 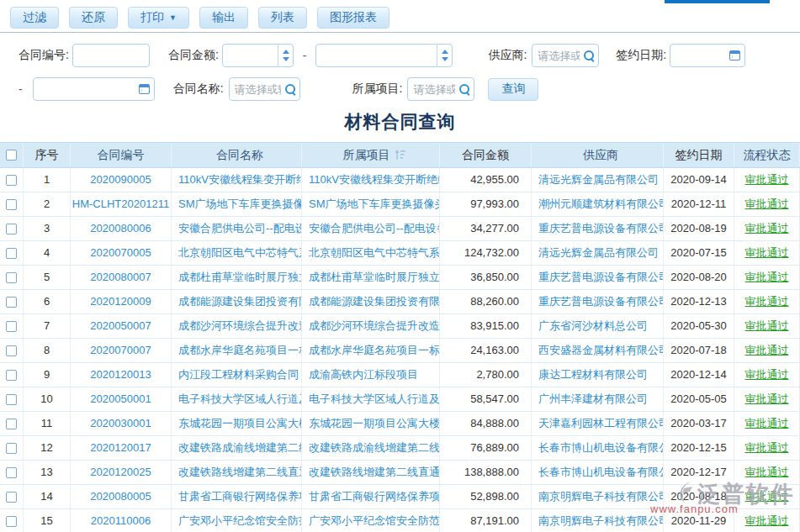 What do you see at coordinates (444, 55) in the screenshot?
I see `amount-max-stepper` at bounding box center [444, 55].